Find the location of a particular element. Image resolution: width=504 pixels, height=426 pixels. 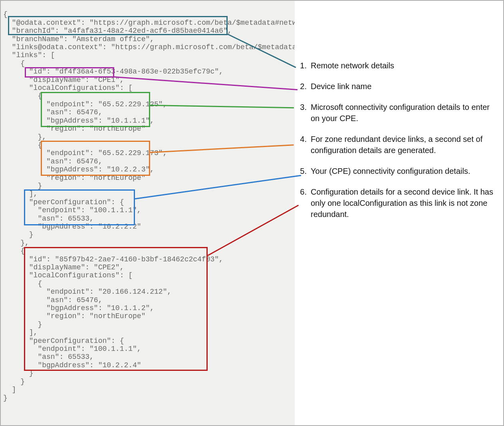

legend-item-4: 4. For zone redundant device links, a se… is located at coordinates (396, 145).